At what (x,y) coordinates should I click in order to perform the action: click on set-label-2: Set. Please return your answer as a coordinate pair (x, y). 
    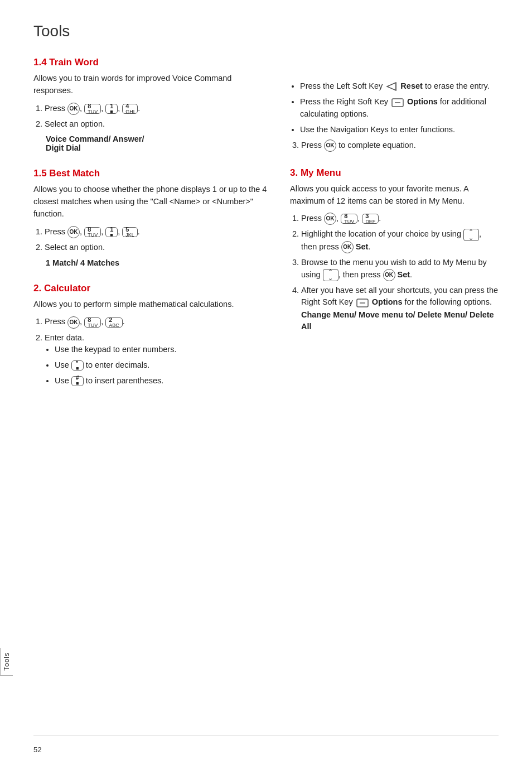
    Looking at the image, I should click on (362, 247).